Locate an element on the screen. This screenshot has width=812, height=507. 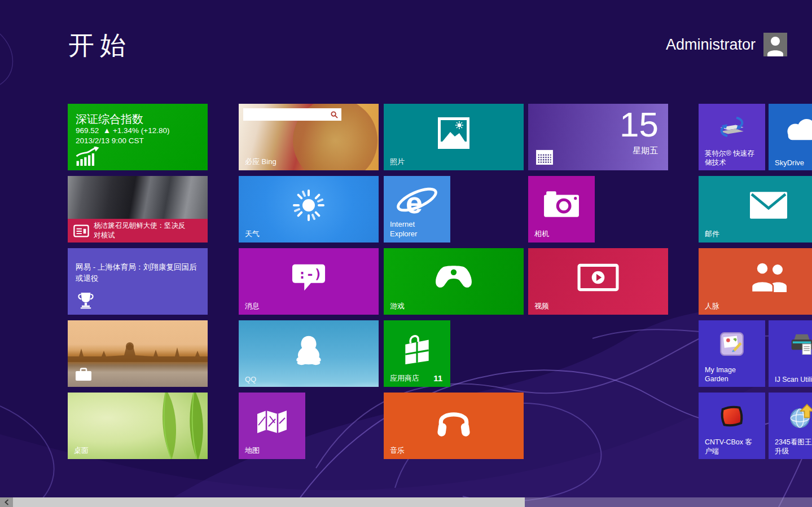
game-controller-icon is located at coordinates (454, 277).